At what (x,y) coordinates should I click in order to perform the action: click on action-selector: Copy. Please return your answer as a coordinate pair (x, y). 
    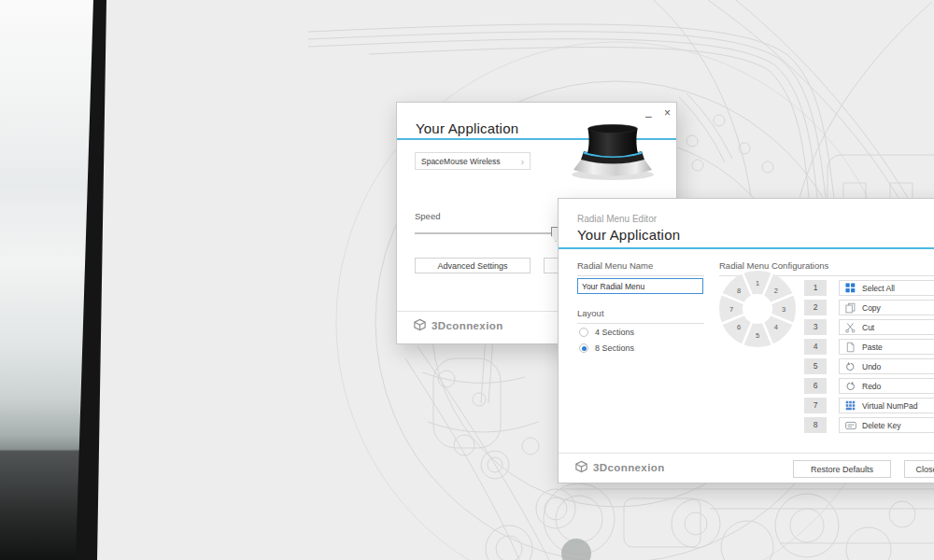
    Looking at the image, I should click on (886, 308).